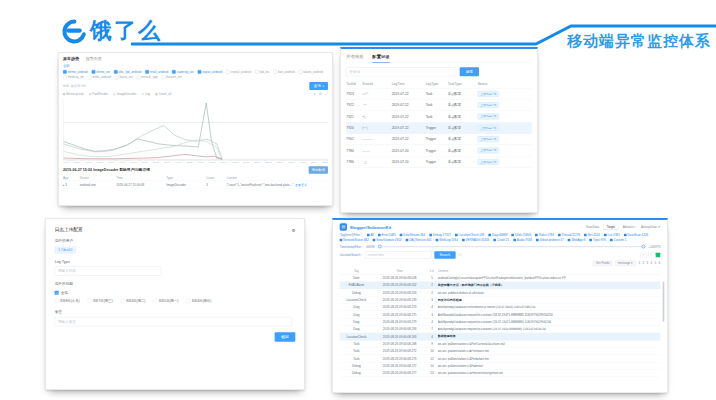 This screenshot has height=400, width=716. What do you see at coordinates (354, 57) in the screenshot?
I see `tab-all-templates: 所有模板` at bounding box center [354, 57].